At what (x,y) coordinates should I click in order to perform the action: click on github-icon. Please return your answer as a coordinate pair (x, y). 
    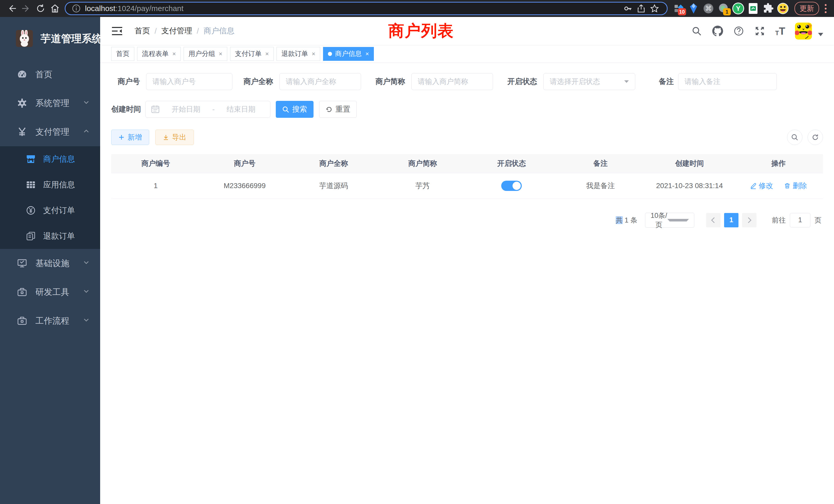
    Looking at the image, I should click on (718, 31).